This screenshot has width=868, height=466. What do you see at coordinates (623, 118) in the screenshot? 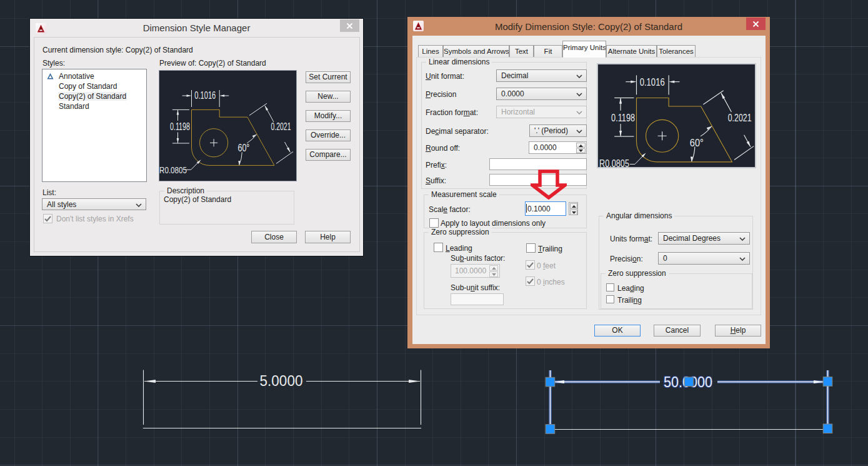
I see `svg-text: 0.1198` at bounding box center [623, 118].